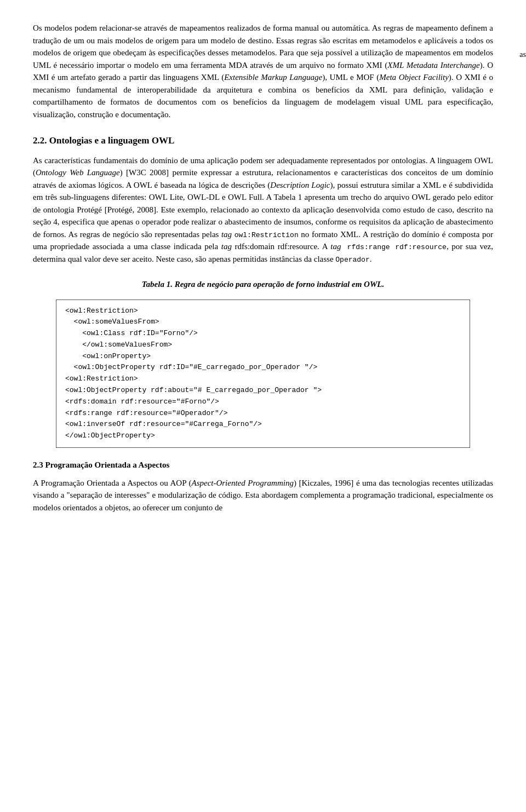  Describe the element at coordinates (414, 77) in the screenshot. I see `mof-italic: Meta Object Facility` at that location.